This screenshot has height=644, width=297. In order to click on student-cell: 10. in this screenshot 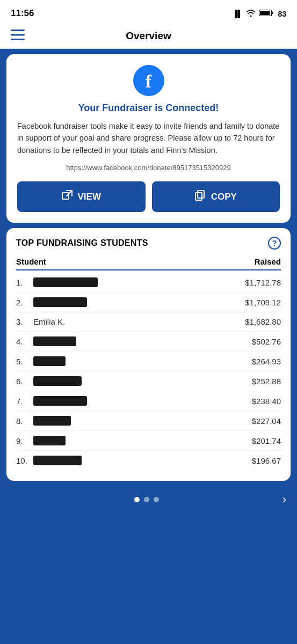, I will do `click(134, 460)`.